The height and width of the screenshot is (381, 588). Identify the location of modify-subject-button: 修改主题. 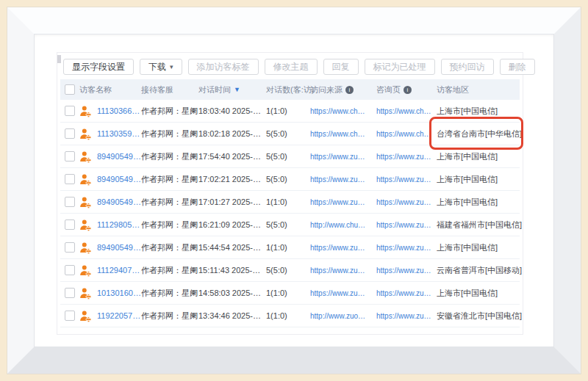
(291, 67).